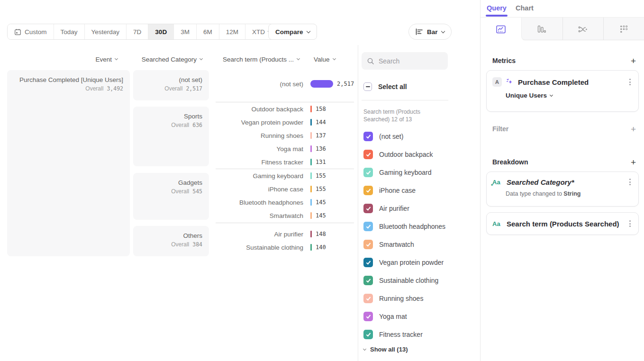  What do you see at coordinates (386, 350) in the screenshot?
I see `show-all-button: Show all (13)` at bounding box center [386, 350].